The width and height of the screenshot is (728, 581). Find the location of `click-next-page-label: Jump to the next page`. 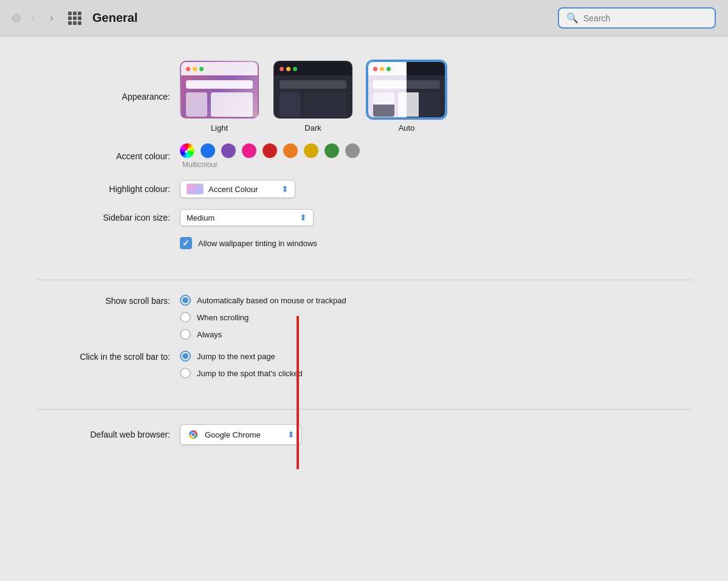

click-next-page-label: Jump to the next page is located at coordinates (236, 356).